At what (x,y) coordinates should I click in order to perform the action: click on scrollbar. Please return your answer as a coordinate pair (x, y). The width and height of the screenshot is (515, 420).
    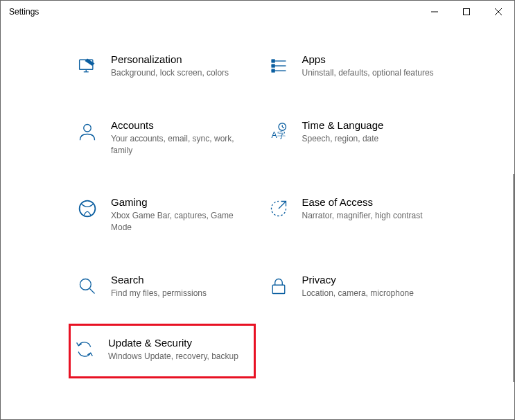
    Looking at the image, I should click on (514, 278).